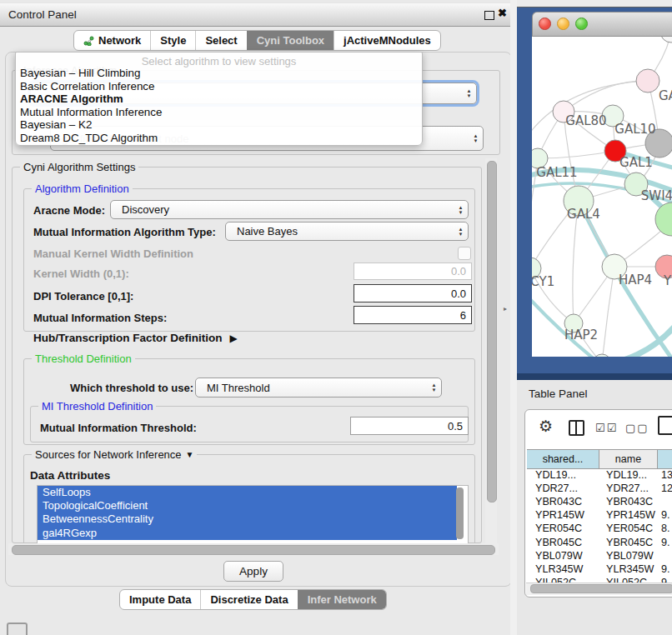  I want to click on node-label: GCY1, so click(544, 282).